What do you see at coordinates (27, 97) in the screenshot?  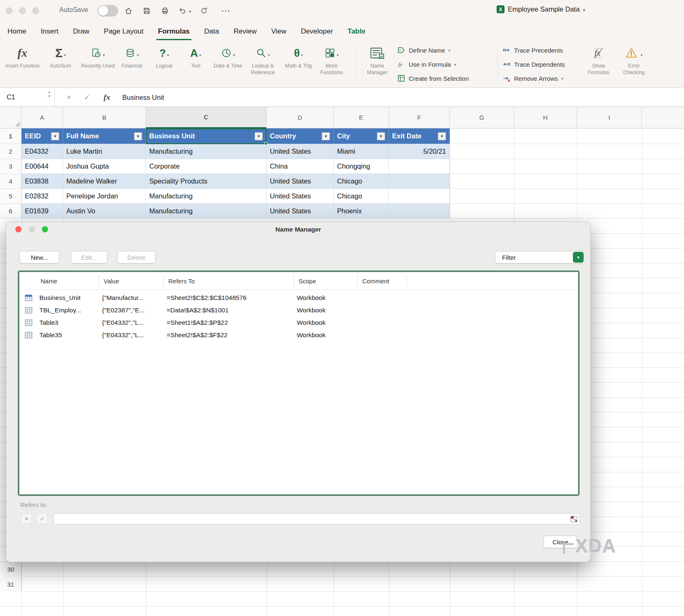 I see `name-box: C1 ▲▼` at bounding box center [27, 97].